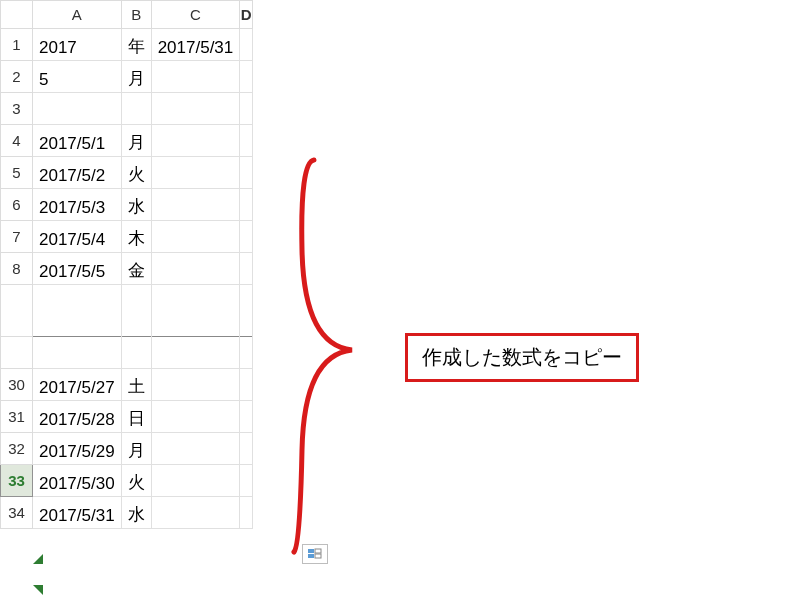 The image size is (800, 605). I want to click on cell-d34, so click(246, 513).